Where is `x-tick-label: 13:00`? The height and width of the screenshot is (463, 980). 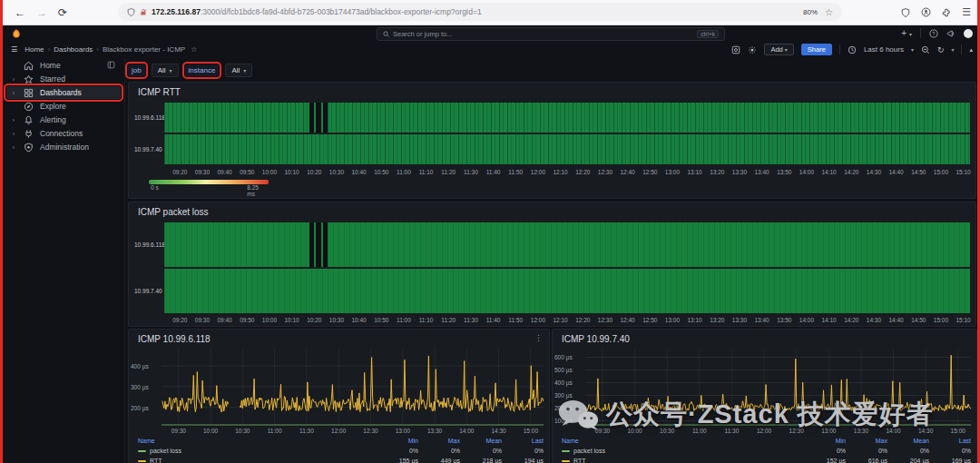
x-tick-label: 13:00 is located at coordinates (403, 430).